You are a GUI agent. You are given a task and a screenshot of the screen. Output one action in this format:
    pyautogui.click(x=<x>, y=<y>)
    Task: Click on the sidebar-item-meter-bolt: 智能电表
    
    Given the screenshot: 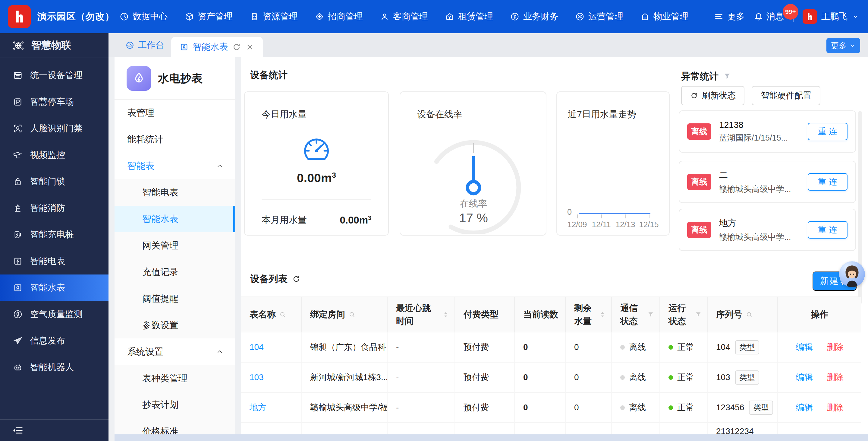 What is the action you would take?
    pyautogui.click(x=54, y=261)
    